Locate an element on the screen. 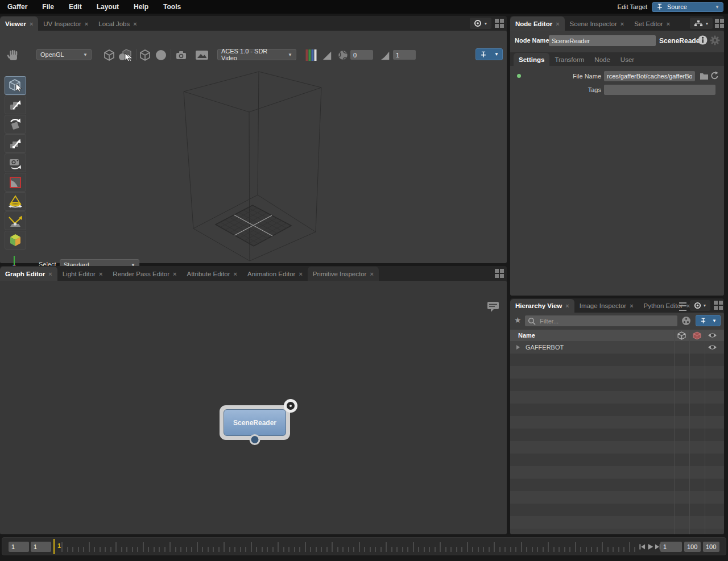 This screenshot has height=561, width=728. tab-local-jobs: Local Jobs× is located at coordinates (117, 24).